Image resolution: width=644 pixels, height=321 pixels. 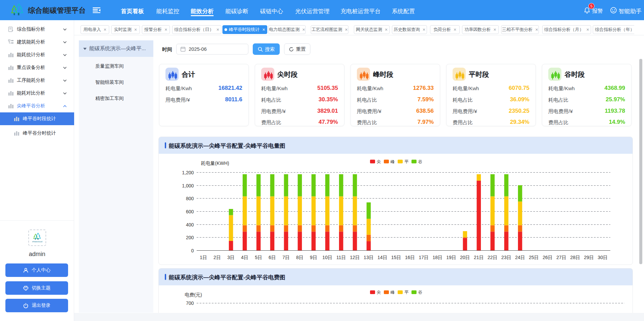 What do you see at coordinates (548, 257) in the screenshot?
I see `svg-text: 26日` at bounding box center [548, 257].